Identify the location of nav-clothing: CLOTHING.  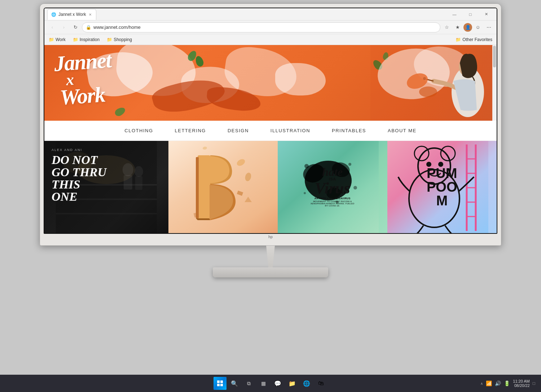
(138, 130).